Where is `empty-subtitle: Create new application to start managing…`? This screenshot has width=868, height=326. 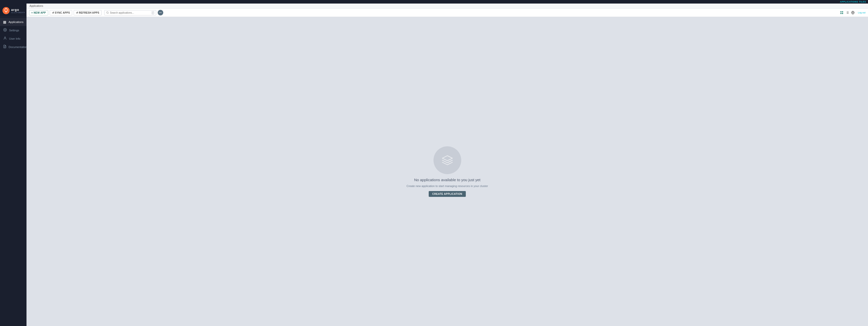 empty-subtitle: Create new application to start managing… is located at coordinates (447, 186).